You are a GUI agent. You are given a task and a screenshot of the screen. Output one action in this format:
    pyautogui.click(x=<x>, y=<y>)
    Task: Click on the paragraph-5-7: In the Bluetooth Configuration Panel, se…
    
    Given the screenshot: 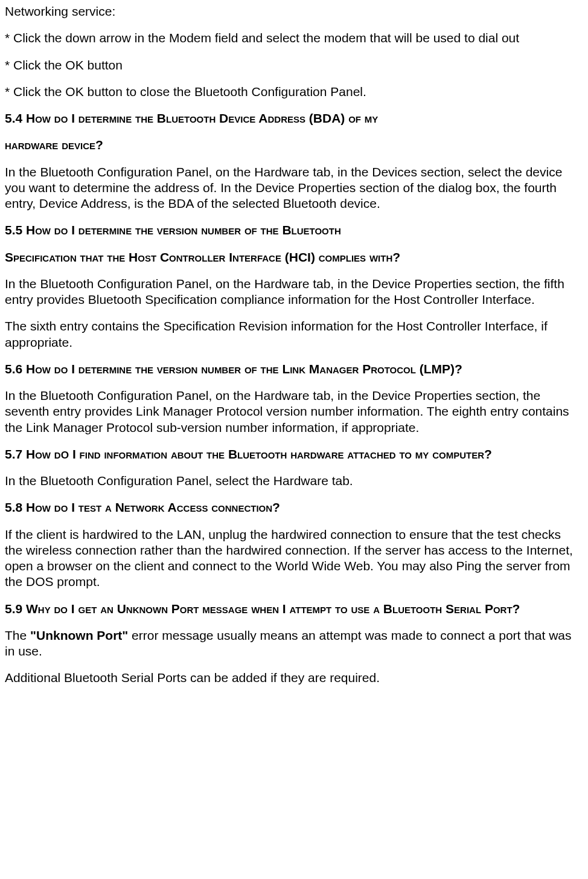 What is the action you would take?
    pyautogui.click(x=293, y=481)
    